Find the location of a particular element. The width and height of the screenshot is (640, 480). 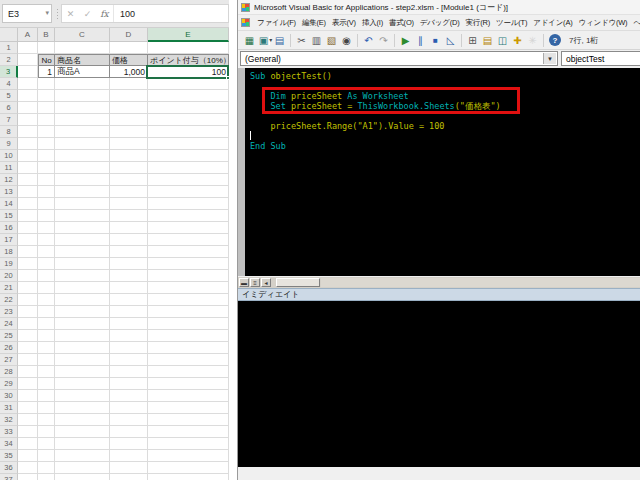

row-header-20: 20 is located at coordinates (9, 276).